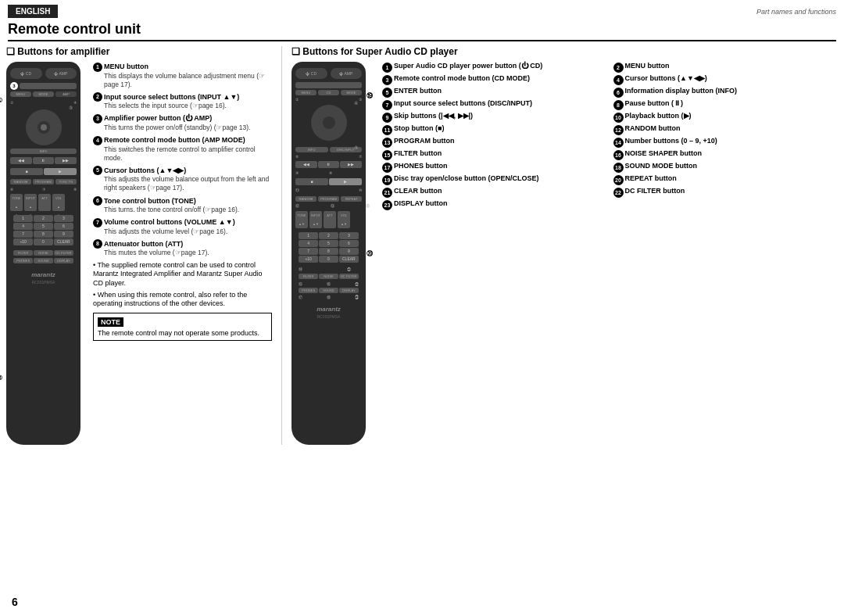 The height and width of the screenshot is (616, 844). What do you see at coordinates (495, 205) in the screenshot?
I see `right-desc-item: 23DISPLAY button` at bounding box center [495, 205].